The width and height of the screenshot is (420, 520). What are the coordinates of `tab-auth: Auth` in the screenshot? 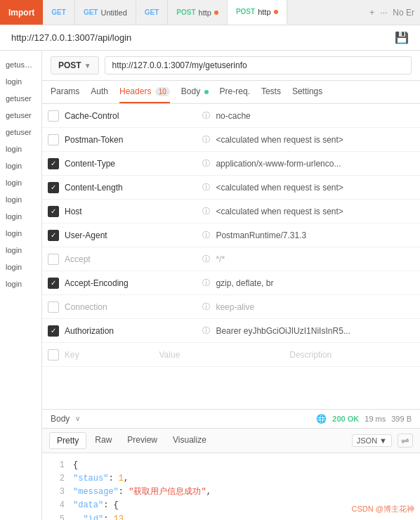 It's located at (100, 92).